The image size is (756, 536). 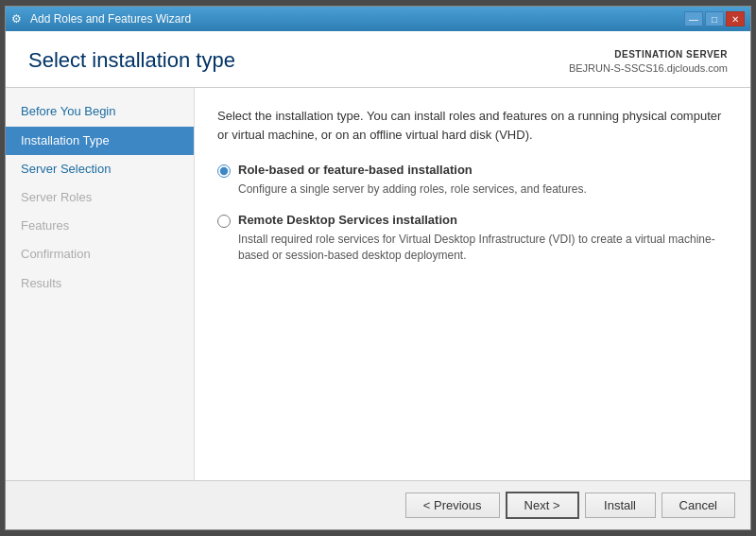 I want to click on sidebar-item-results: Results, so click(x=100, y=284).